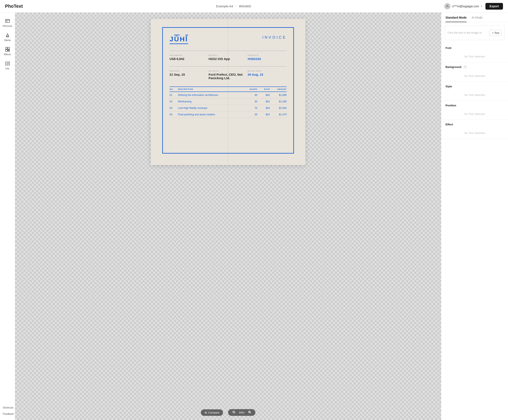 Image resolution: width=508 pixels, height=420 pixels. Describe the element at coordinates (264, 89) in the screenshot. I see `th-rate: RATE` at that location.